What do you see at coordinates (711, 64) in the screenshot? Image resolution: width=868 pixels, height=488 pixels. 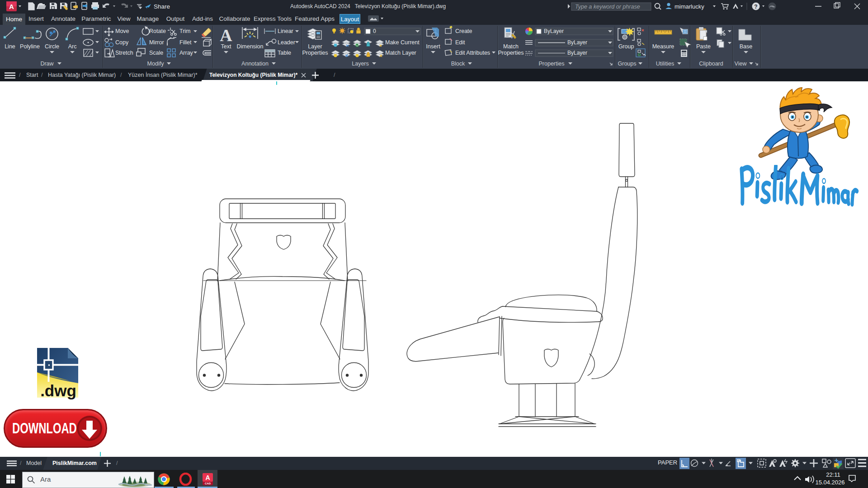 I see `svg-text: Clipboard` at bounding box center [711, 64].